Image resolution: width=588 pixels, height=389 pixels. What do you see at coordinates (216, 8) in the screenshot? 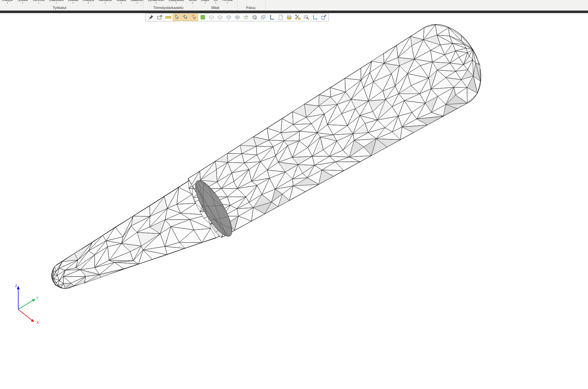
I see `ribbon-group-label-2: Mitat` at bounding box center [216, 8].